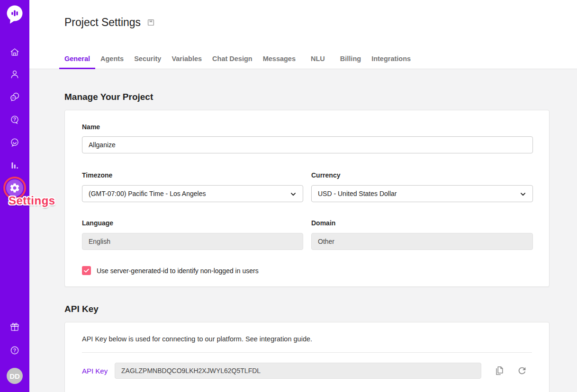 The image size is (577, 392). What do you see at coordinates (77, 62) in the screenshot?
I see `tab-general: General` at bounding box center [77, 62].